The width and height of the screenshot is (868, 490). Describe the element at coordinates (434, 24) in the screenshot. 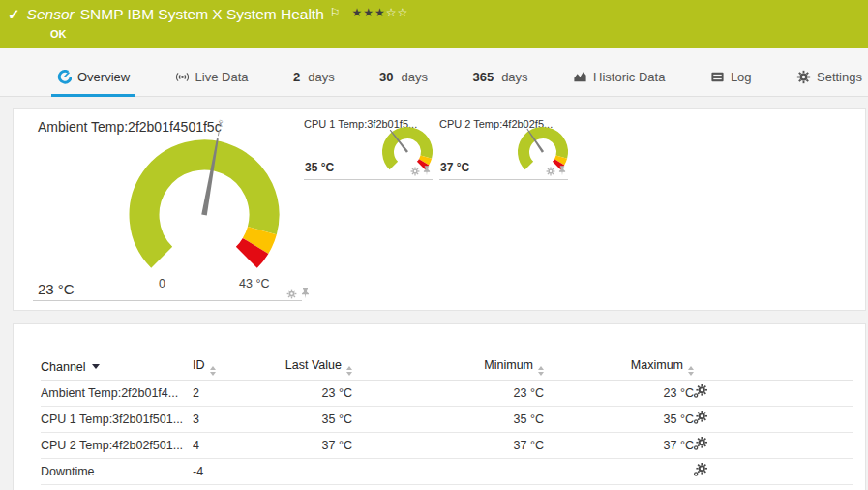

I see `sensor-status-header: ✓ Sensor SNMP IBM System X System Health…` at that location.